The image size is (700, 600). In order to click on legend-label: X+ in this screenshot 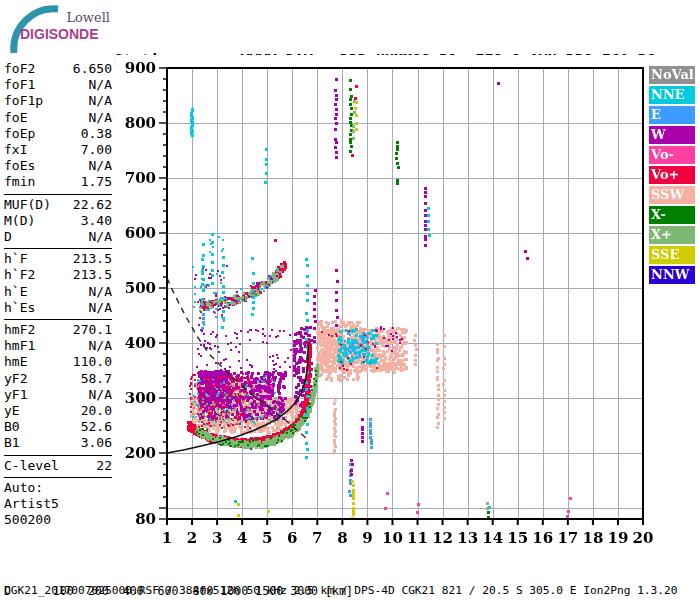, I will do `click(660, 235)`.